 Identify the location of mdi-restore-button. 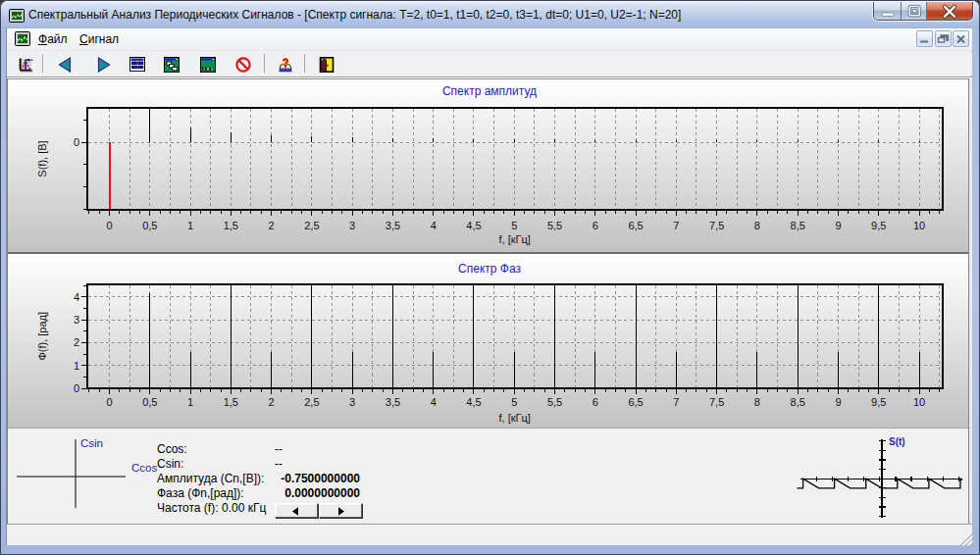
(944, 39).